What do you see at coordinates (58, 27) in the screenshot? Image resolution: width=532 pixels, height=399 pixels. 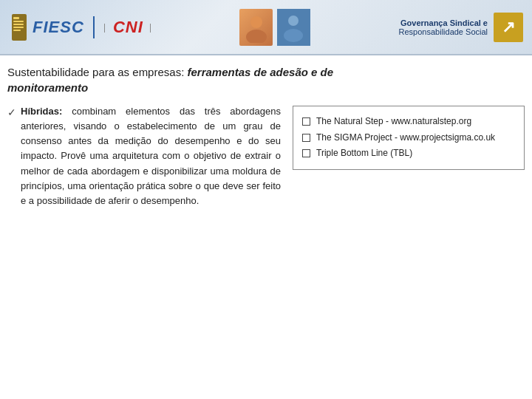 I see `fiesc-label: FIESC` at bounding box center [58, 27].